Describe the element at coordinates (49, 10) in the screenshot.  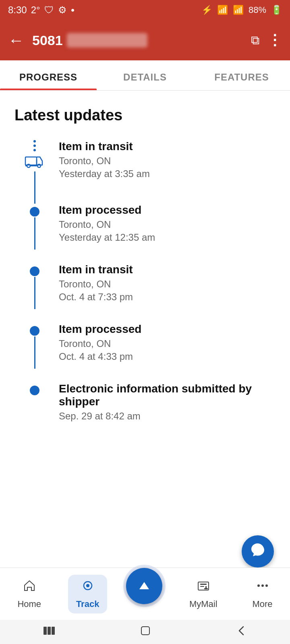
I see `shield-icon: 🛡` at that location.